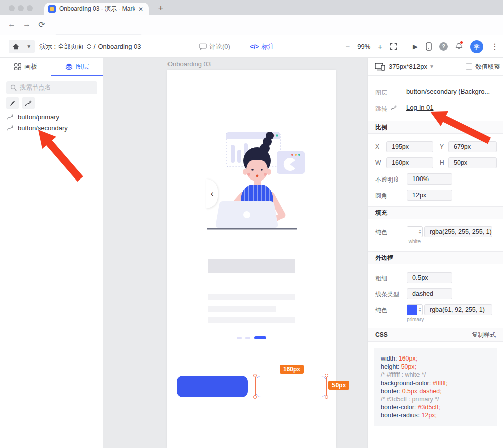 The image size is (503, 448). Describe the element at coordinates (380, 67) in the screenshot. I see `device-size-icon` at that location.